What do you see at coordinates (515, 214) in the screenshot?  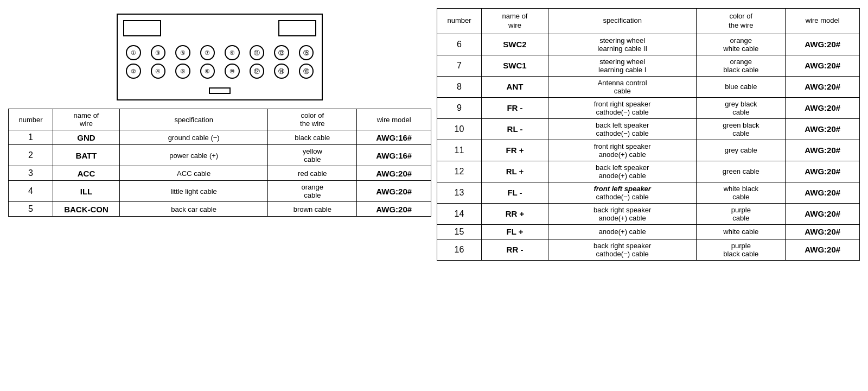 I see `right-row-name: RR +` at bounding box center [515, 214].